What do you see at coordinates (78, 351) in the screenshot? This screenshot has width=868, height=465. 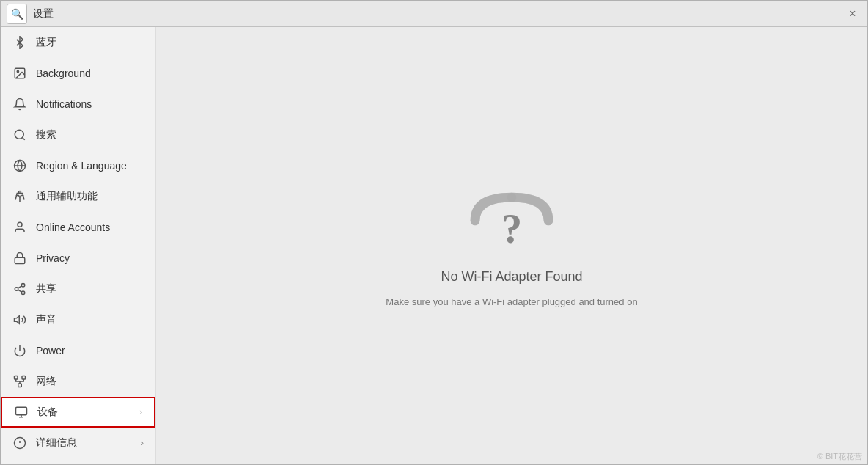 I see `sidebar-item-power: Power` at bounding box center [78, 351].